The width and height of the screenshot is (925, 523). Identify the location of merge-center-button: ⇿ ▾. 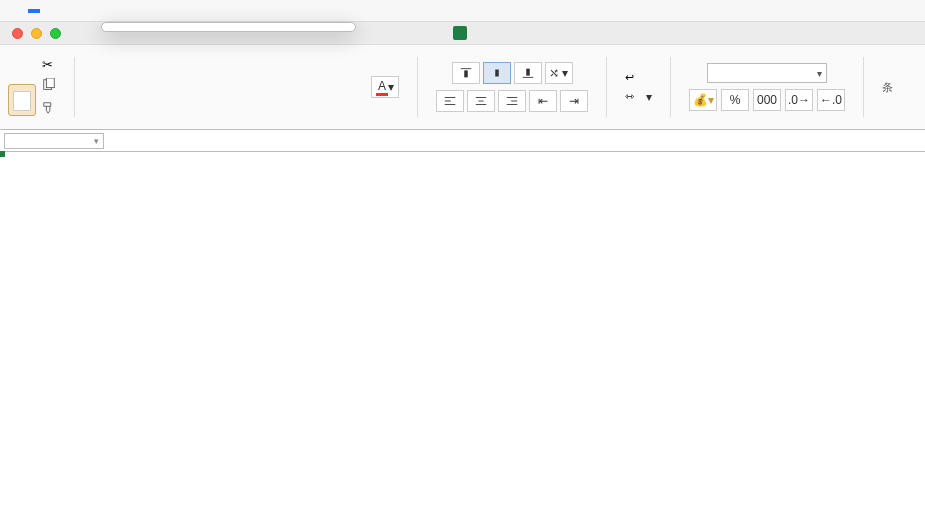
(638, 97).